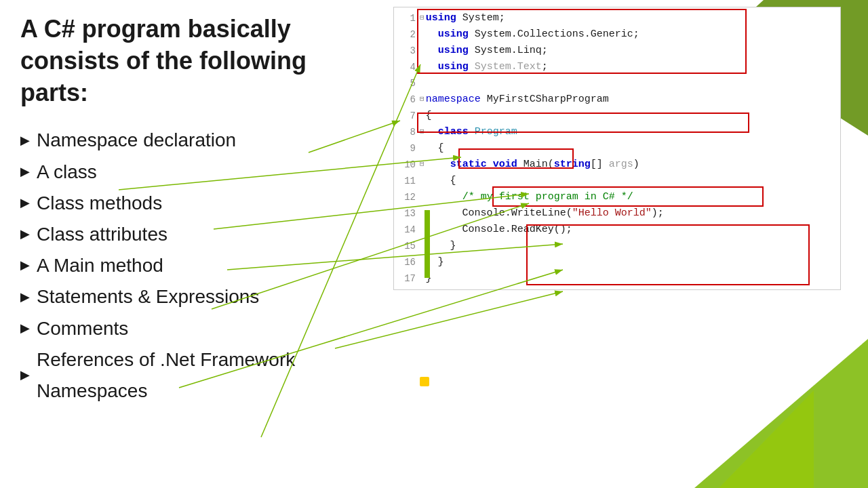 The width and height of the screenshot is (868, 488). I want to click on code-line-12: 12 /* my first program in C# */, so click(617, 197).